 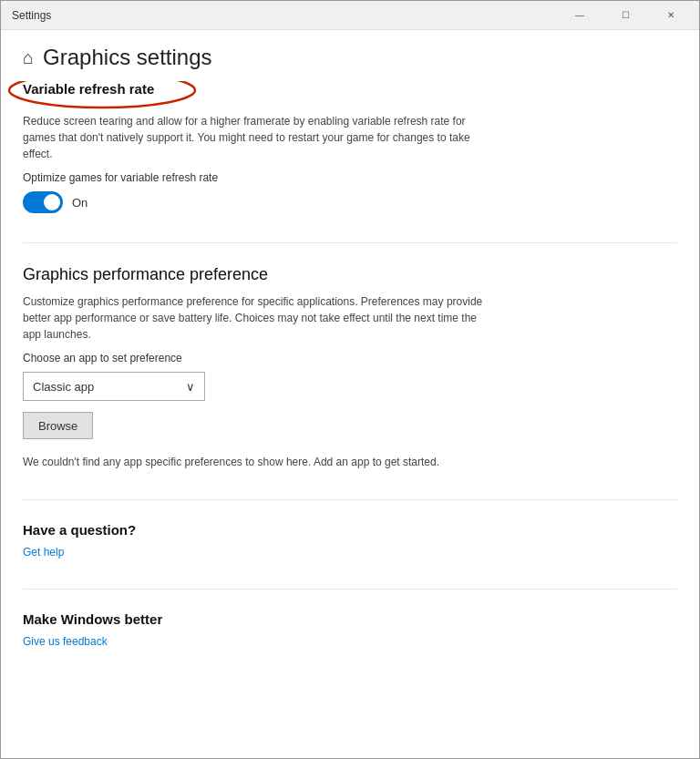 What do you see at coordinates (350, 620) in the screenshot?
I see `feedback-section-title: Make Windows better` at bounding box center [350, 620].